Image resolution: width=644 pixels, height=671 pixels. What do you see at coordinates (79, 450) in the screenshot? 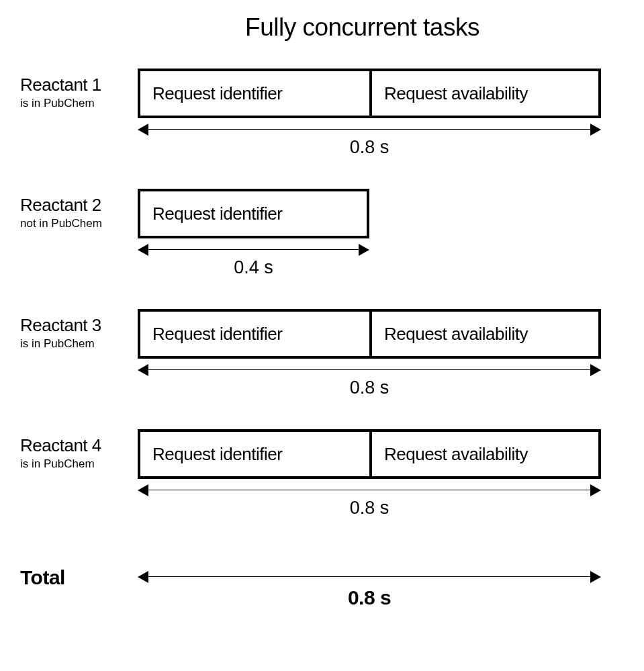
I see `row-label: Reactant 4 is in PubChem` at bounding box center [79, 450].